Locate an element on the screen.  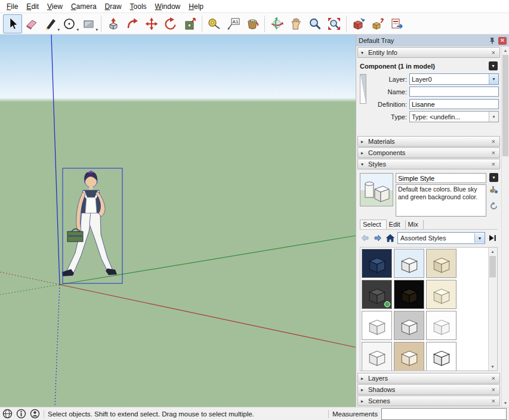
send-to-layout-button is located at coordinates (397, 24).